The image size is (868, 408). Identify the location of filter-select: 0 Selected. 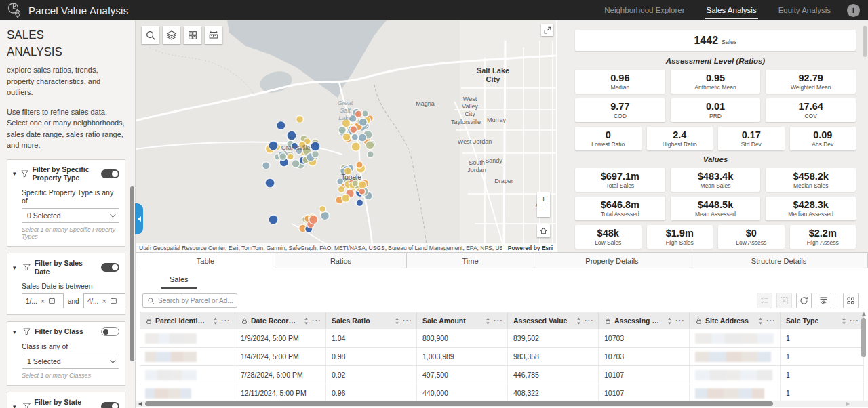
(71, 216).